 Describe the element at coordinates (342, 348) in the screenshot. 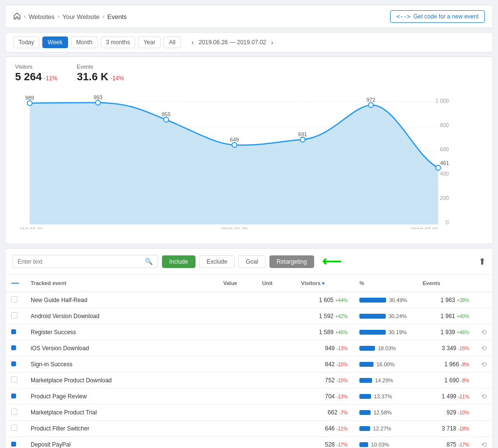

I see `visitors-change: -13%` at that location.